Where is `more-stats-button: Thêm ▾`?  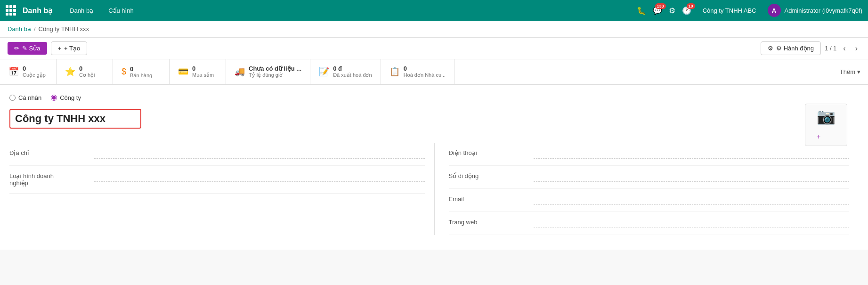 more-stats-button: Thêm ▾ is located at coordinates (850, 72).